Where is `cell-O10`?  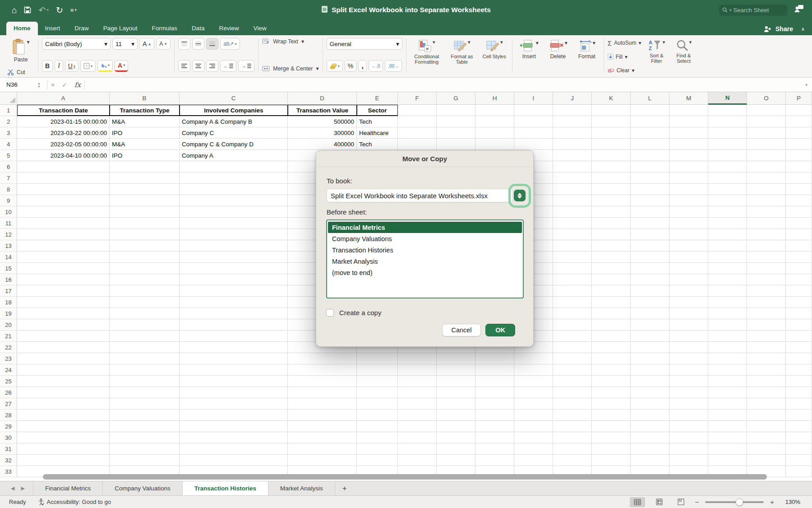
cell-O10 is located at coordinates (766, 212).